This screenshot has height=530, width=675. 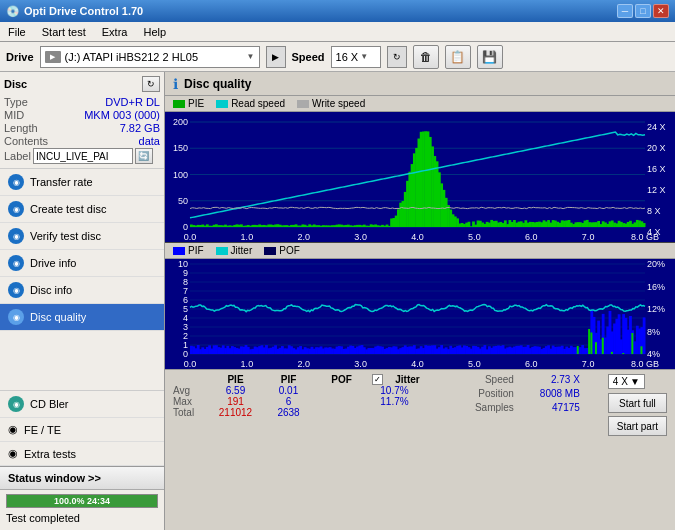 What do you see at coordinates (82, 454) in the screenshot?
I see `nav-extra-tests: ◉ Extra tests` at bounding box center [82, 454].